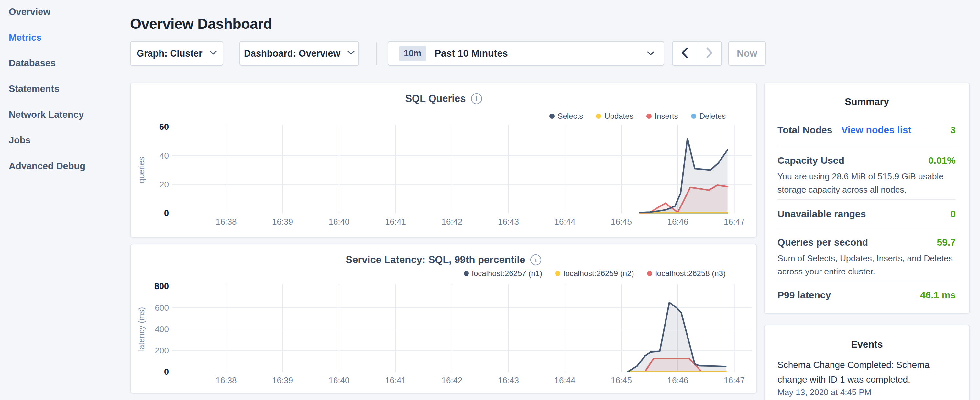 The width and height of the screenshot is (980, 400). What do you see at coordinates (162, 351) in the screenshot?
I see `svg-text: 200` at bounding box center [162, 351].